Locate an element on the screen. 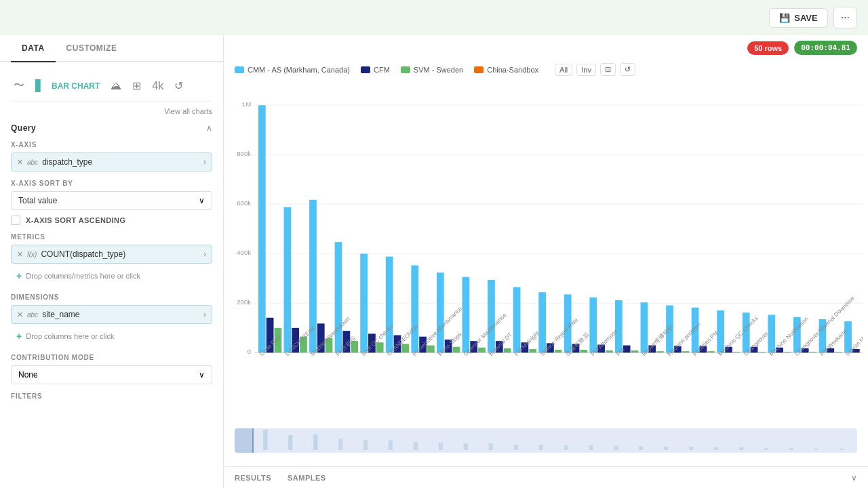 This screenshot has width=868, height=488. table-icon: ⊞ is located at coordinates (137, 85).